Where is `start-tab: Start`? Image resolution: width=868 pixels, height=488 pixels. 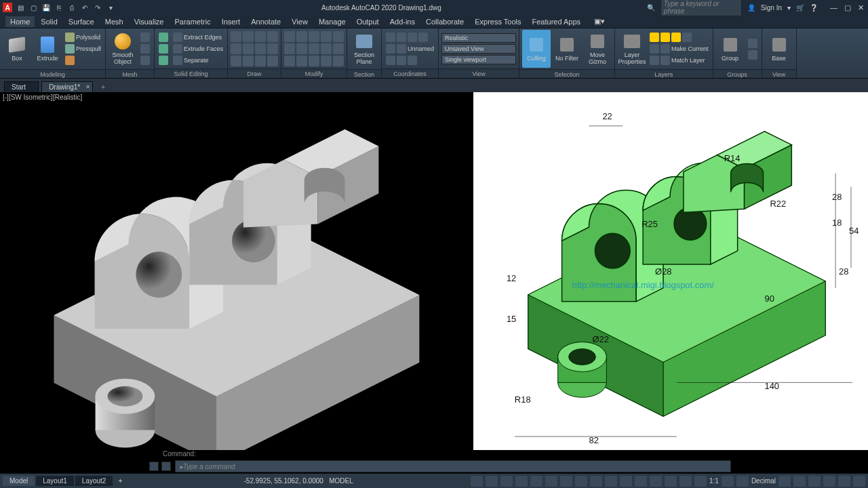 start-tab: Start is located at coordinates (22, 87).